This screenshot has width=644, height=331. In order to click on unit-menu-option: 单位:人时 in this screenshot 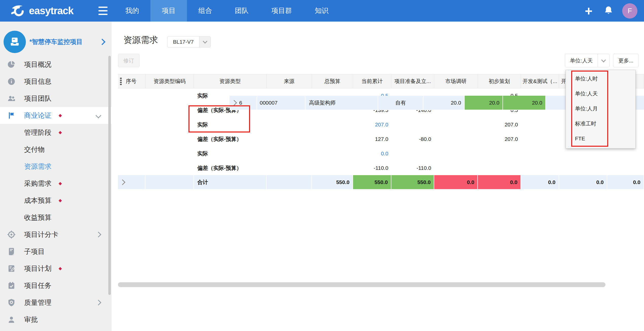, I will do `click(601, 79)`.